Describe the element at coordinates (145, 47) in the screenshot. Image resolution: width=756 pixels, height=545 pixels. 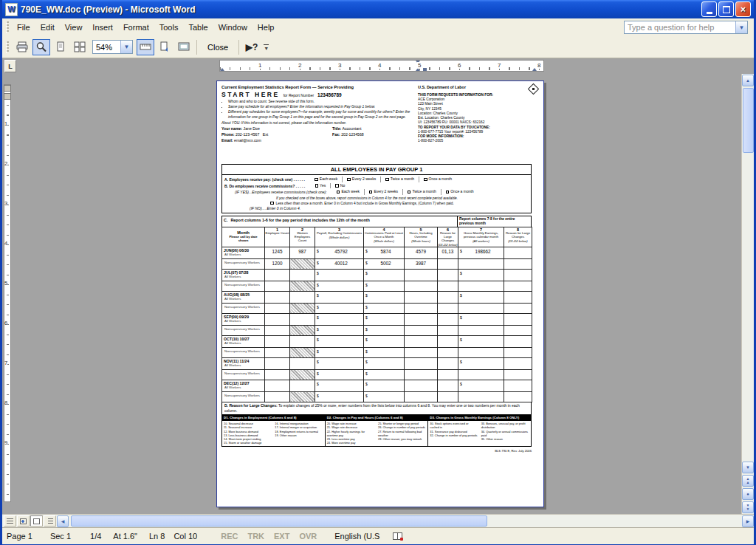
I see `view-ruler-button` at that location.